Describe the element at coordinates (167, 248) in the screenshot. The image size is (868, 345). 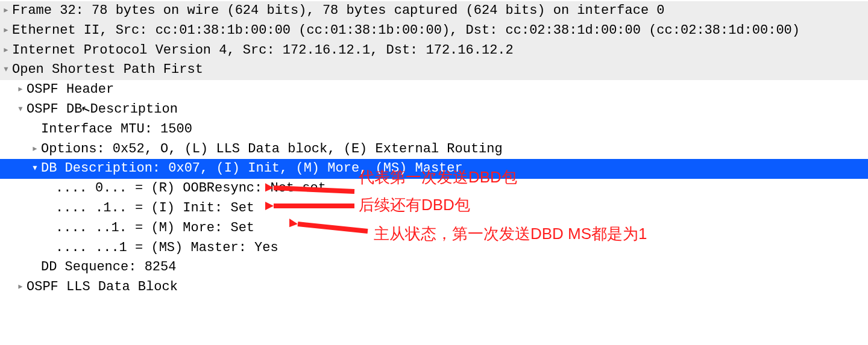
I see `row-label: .... ...1 = (MS) Master: Yes` at that location.